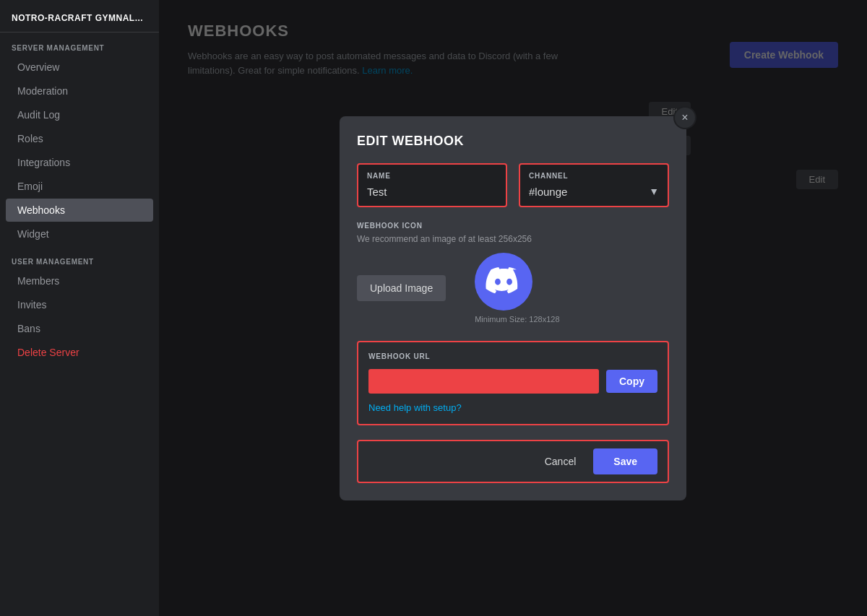 Image resolution: width=867 pixels, height=616 pixels. Describe the element at coordinates (594, 185) in the screenshot. I see `channel-field-group: CHANNEL #lounge ▼` at that location.